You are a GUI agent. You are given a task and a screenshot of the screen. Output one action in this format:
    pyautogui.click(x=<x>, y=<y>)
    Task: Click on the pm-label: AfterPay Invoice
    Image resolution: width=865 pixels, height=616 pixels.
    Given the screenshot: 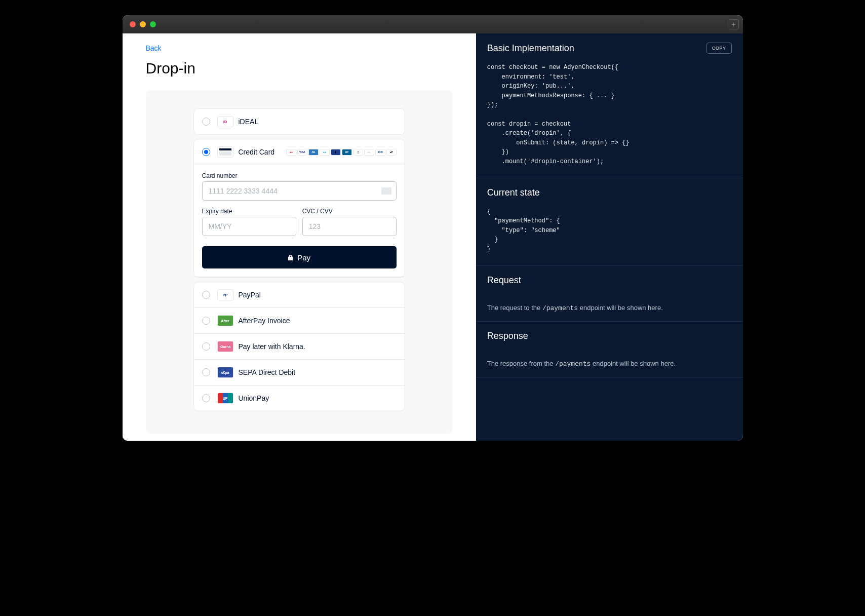 What is the action you would take?
    pyautogui.click(x=264, y=321)
    